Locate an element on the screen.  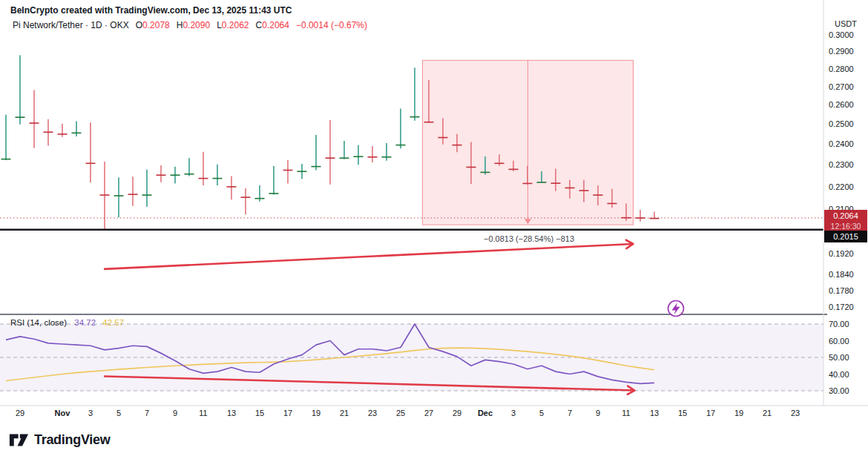
ohlc-h: H0.2090 is located at coordinates (193, 25).